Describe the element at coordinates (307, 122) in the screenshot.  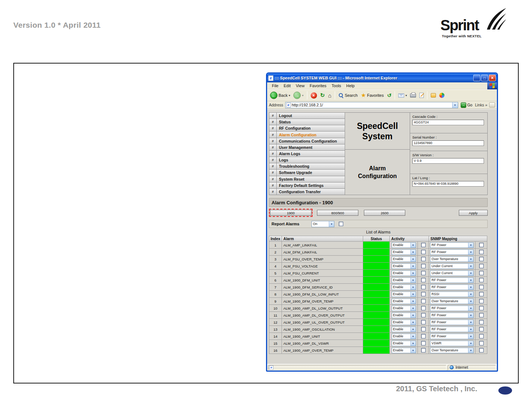
I see `nav-item-status: # Status` at that location.